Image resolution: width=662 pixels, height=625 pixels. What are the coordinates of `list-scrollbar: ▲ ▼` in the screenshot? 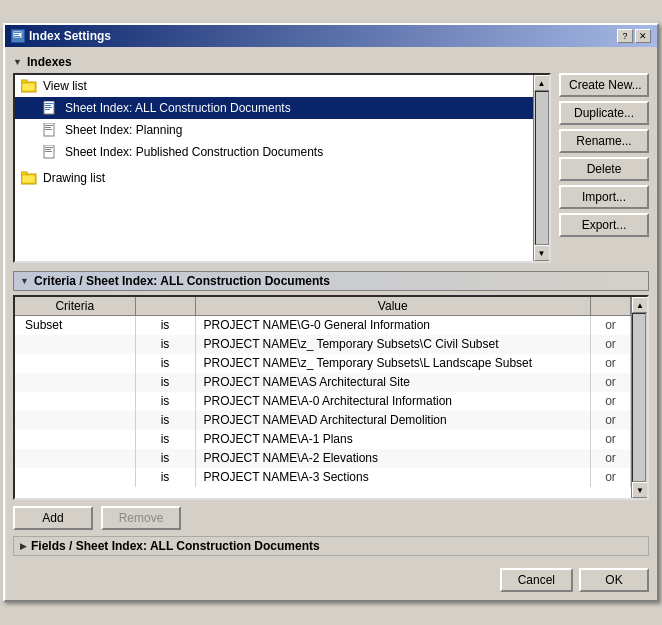 It's located at (541, 168).